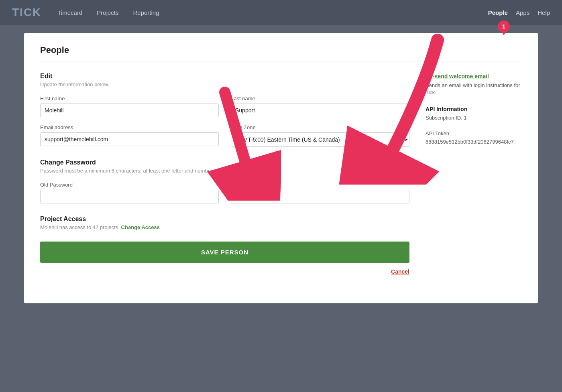 This screenshot has height=392, width=562. What do you see at coordinates (26, 12) in the screenshot?
I see `logo: TICK` at bounding box center [26, 12].